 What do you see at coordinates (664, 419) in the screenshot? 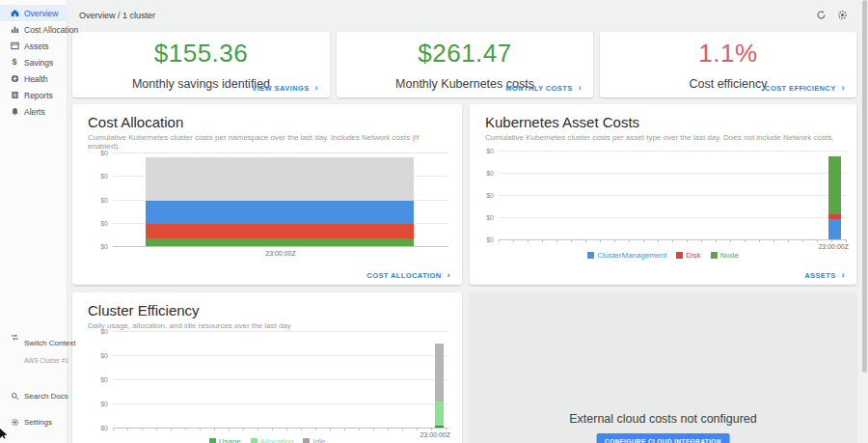
I see `cloud-not-configured-message: External cloud costs not configured` at bounding box center [664, 419].